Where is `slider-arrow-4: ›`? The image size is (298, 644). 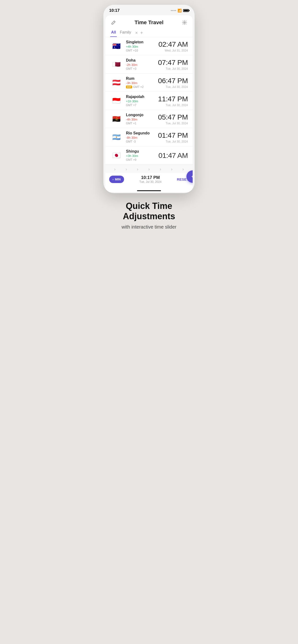
slider-arrow-4: › is located at coordinates (149, 169).